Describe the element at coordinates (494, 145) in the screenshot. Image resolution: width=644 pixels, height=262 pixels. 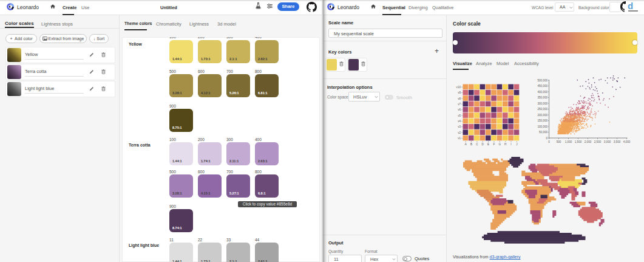
I see `svg-text: F` at that location.